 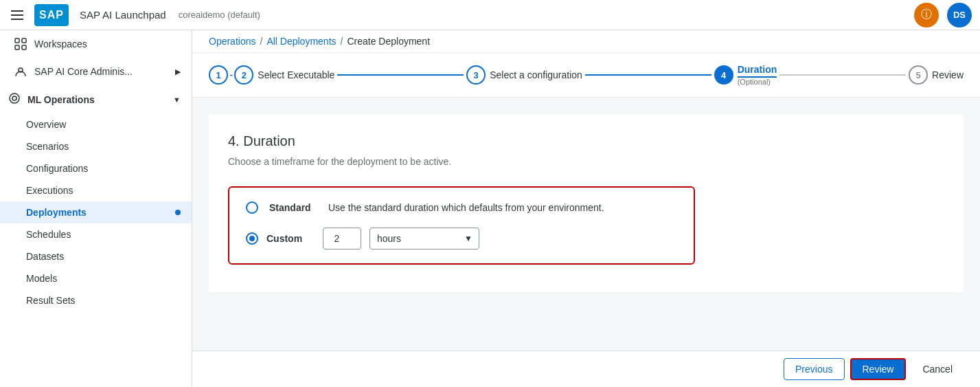 I want to click on step-5: 5 Review, so click(x=936, y=75).